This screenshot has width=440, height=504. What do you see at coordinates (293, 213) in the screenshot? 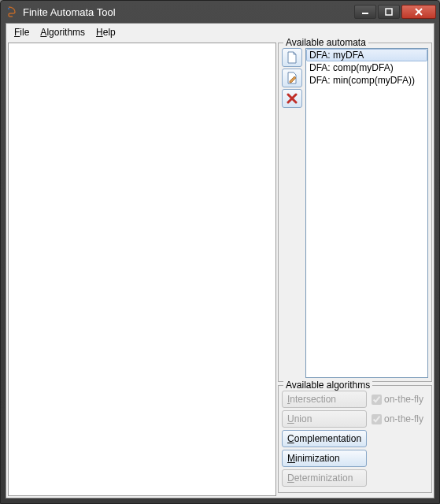
I see `automata-toolbar` at bounding box center [293, 213].